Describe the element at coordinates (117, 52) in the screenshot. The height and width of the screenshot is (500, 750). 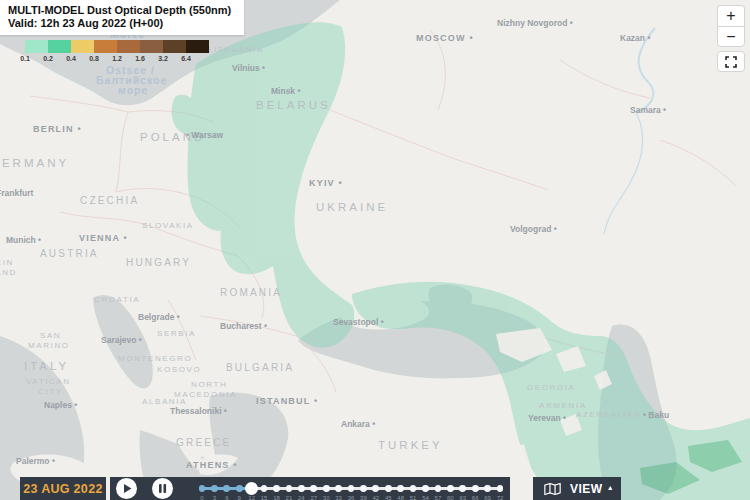
I see `dod-legend: 0.10.20.40.81.21.63.26.4` at that location.